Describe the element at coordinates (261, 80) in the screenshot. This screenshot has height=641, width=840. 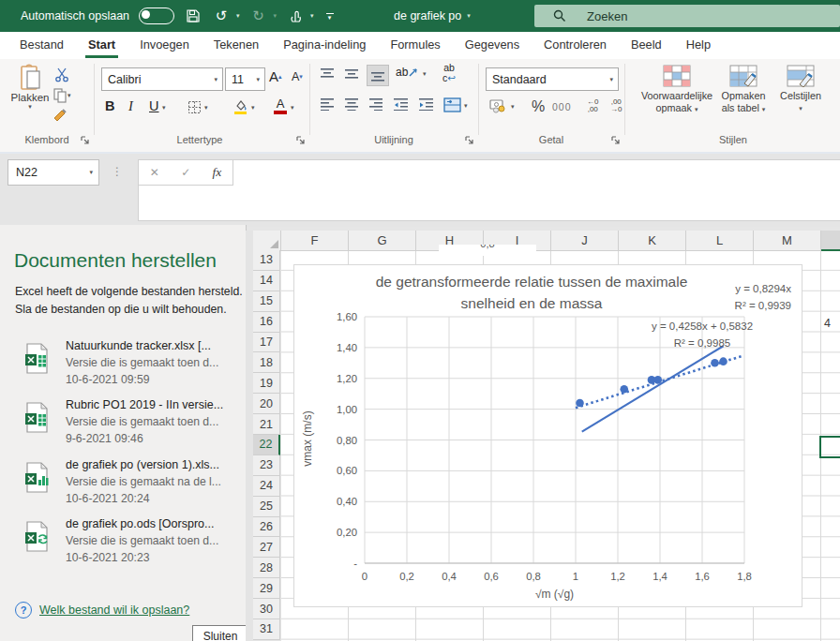
I see `font-size-dropdown-icon: ▾` at that location.